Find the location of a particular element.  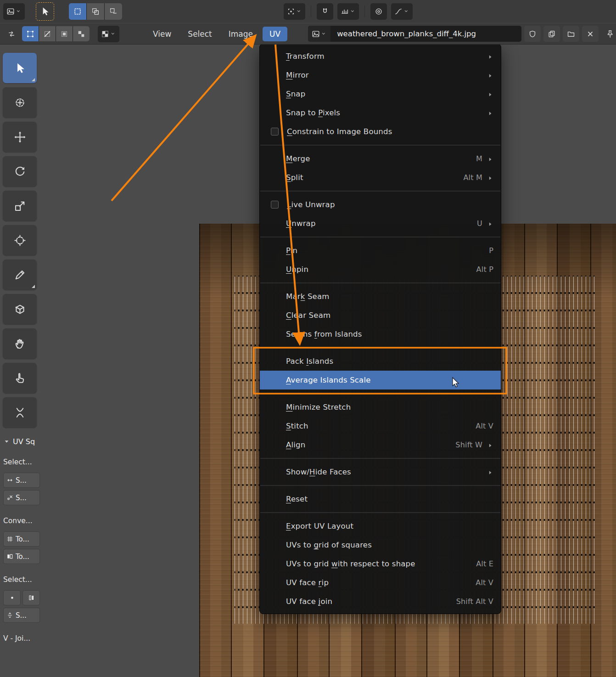

menu-item-clear-seam: Clear Seam is located at coordinates (380, 315).